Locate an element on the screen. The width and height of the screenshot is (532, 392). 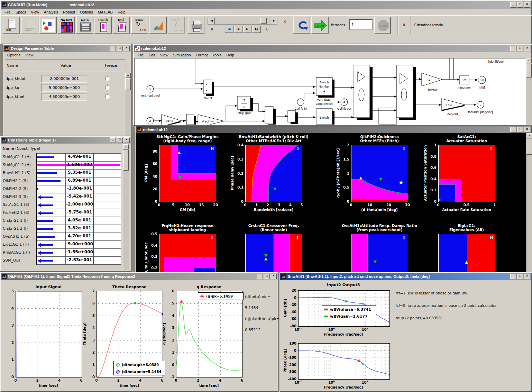
init-button: Init is located at coordinates (11, 25).